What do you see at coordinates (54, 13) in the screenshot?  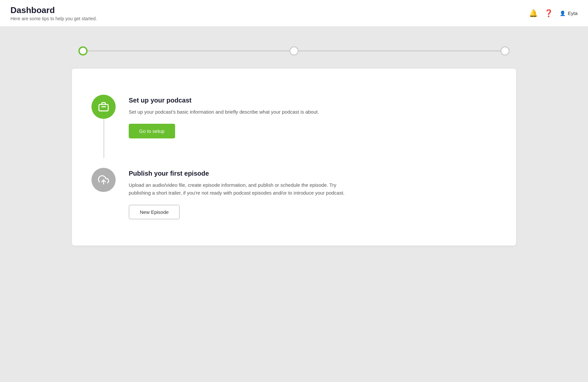 I see `header-left: Dashboard Here are some tips to help you…` at bounding box center [54, 13].